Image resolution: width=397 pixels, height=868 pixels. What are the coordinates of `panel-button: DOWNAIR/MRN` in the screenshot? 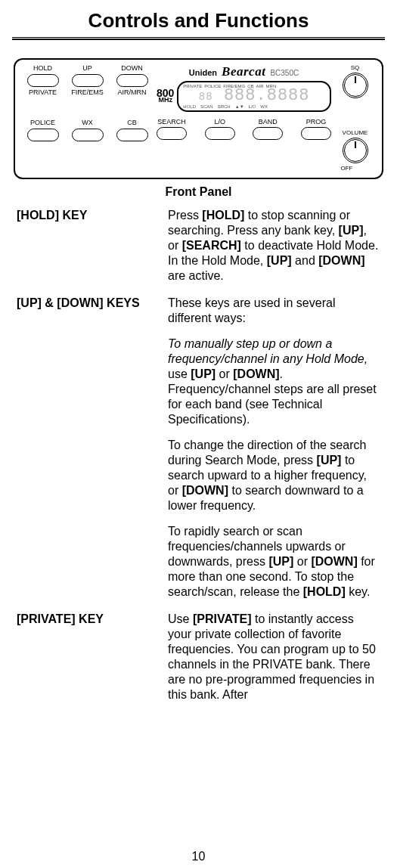 It's located at (132, 91).